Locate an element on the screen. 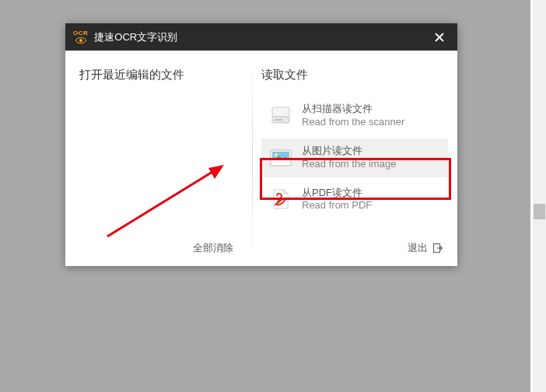 The height and width of the screenshot is (392, 546). clear-all-button: 全部消除 is located at coordinates (159, 248).